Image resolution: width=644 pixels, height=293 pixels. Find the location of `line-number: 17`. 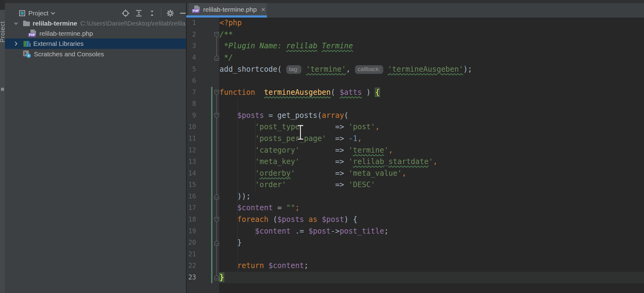

line-number: 17 is located at coordinates (184, 208).